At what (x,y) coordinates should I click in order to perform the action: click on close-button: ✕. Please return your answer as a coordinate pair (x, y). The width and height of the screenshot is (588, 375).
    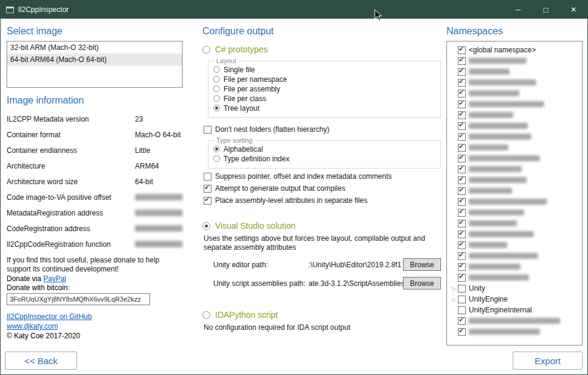
    Looking at the image, I should click on (574, 10).